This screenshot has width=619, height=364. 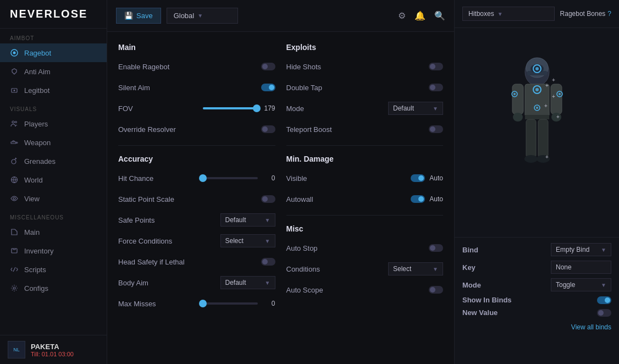 What do you see at coordinates (604, 313) in the screenshot?
I see `new-value-toggle` at bounding box center [604, 313].